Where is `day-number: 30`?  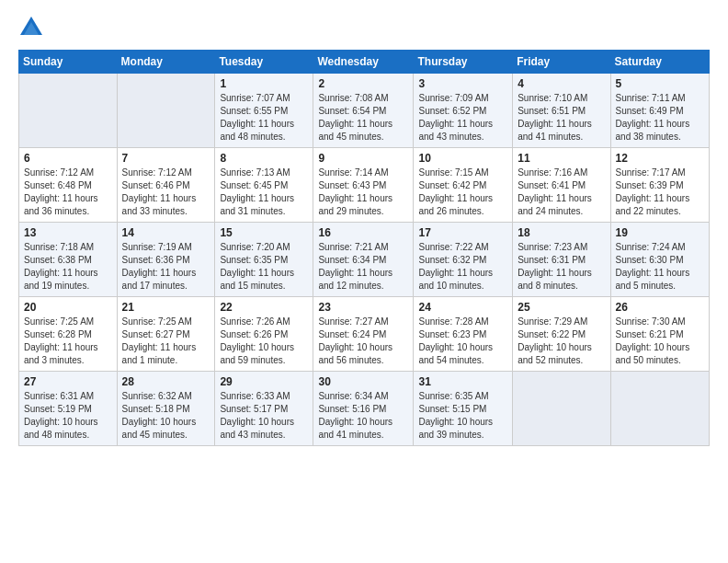
day-number: 30 is located at coordinates (363, 382).